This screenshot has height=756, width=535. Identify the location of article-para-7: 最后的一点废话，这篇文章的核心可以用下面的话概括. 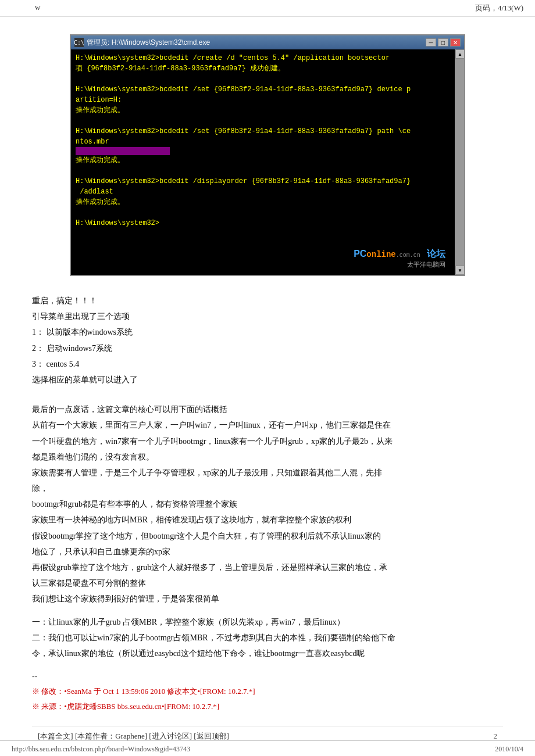
(268, 409).